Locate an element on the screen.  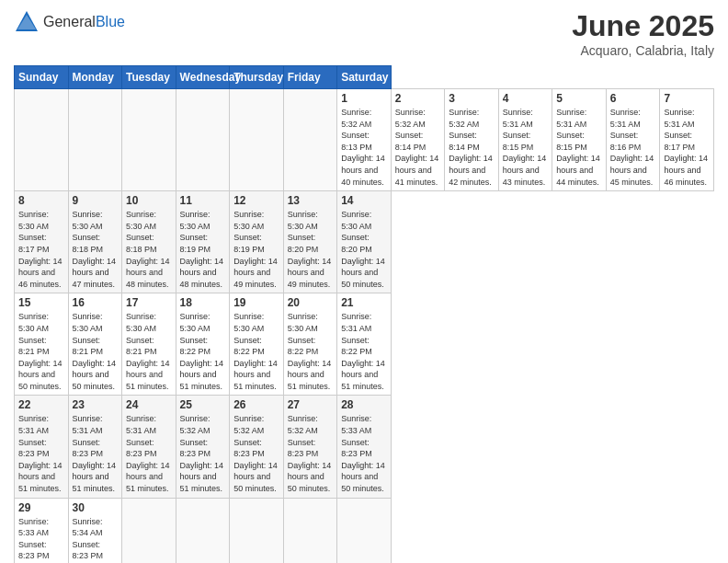
table-row: 14 Sunrise: 5:30 AM Sunset: 8:20 PM Dayl… is located at coordinates (364, 243).